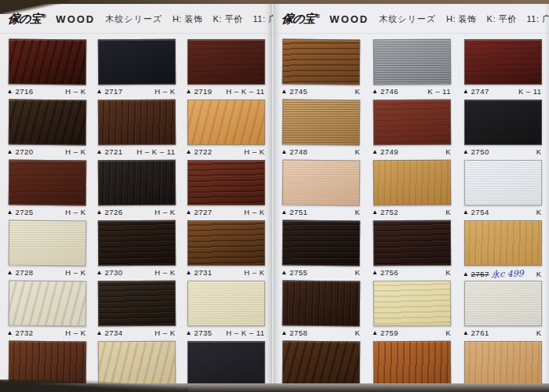 The width and height of the screenshot is (549, 392). What do you see at coordinates (480, 212) in the screenshot?
I see `swatch-number: 2754` at bounding box center [480, 212].